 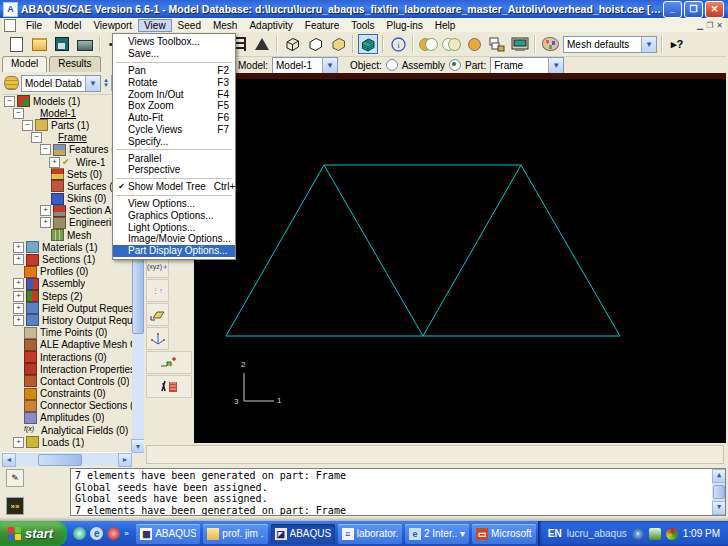 I want to click on scroll-right-icon: ►, so click(x=125, y=460).